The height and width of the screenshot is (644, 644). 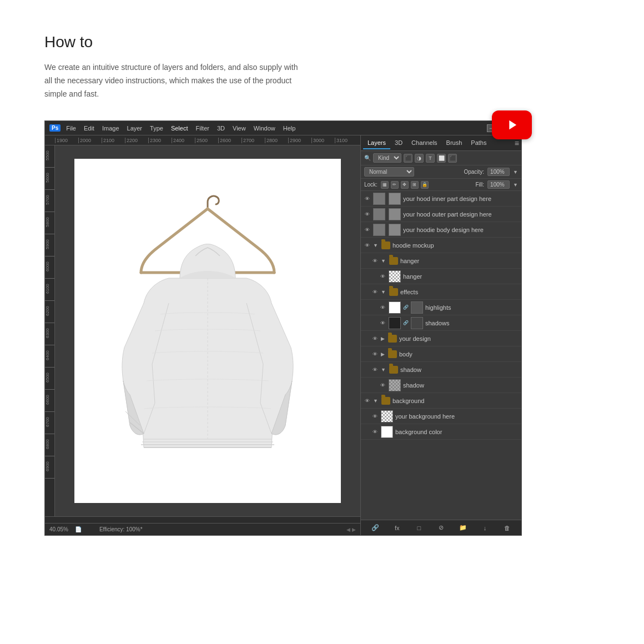 What do you see at coordinates (121, 530) in the screenshot?
I see `efficiency-label: Efficiency: 100%*` at bounding box center [121, 530].